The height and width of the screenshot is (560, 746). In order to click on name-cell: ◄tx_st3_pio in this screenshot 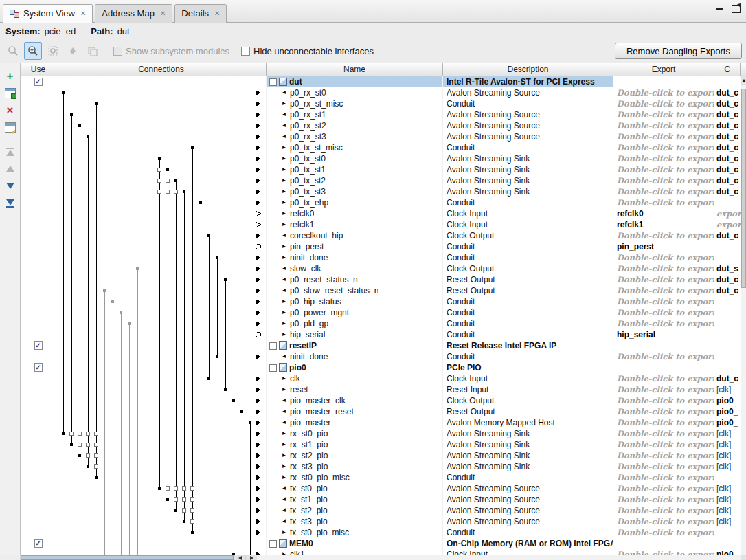, I will do `click(354, 522)`.